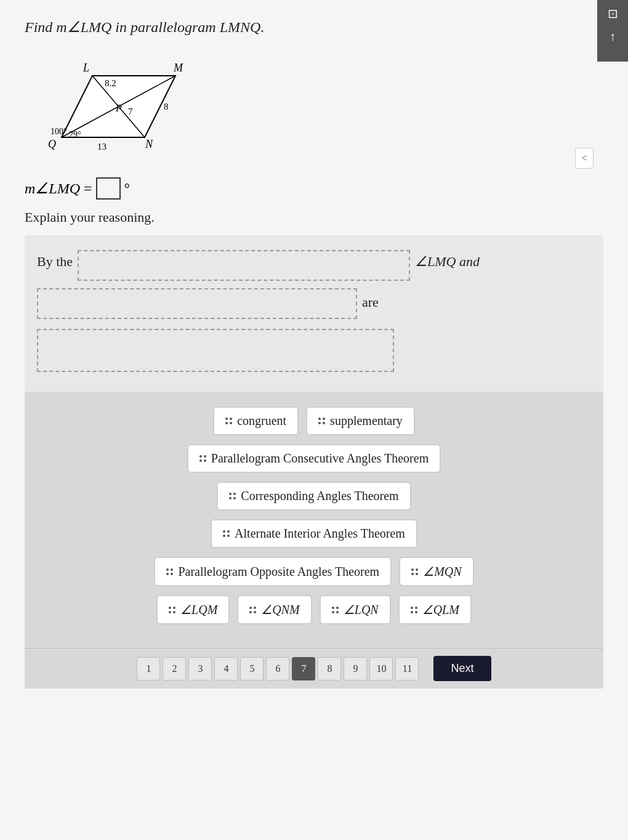 This screenshot has width=628, height=840. I want to click on tile-angle-mqn: ∠MQN, so click(436, 571).